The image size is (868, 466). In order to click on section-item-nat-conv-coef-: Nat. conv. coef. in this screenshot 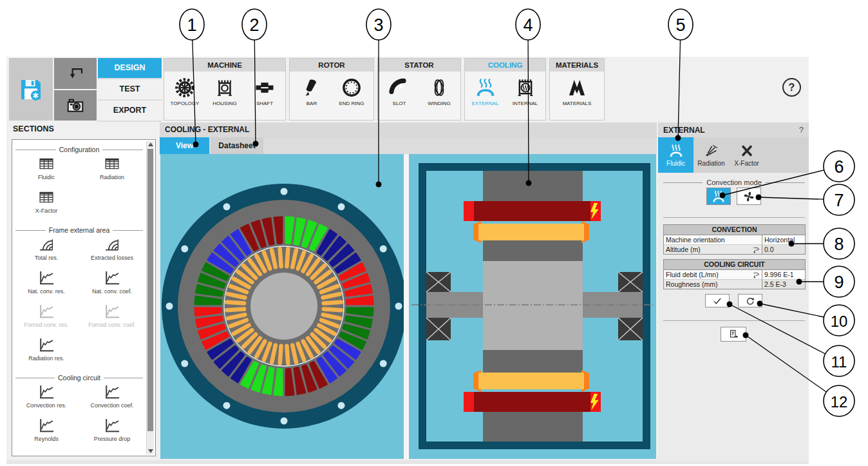, I will do `click(112, 286)`.